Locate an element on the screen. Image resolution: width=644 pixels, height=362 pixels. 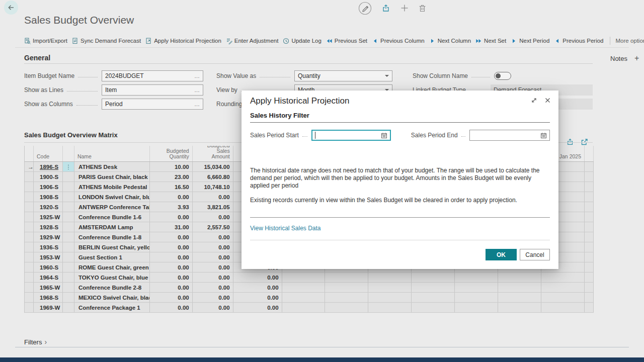
sync-demand-forecast-button: Sync Demand Forecast is located at coordinates (107, 41).